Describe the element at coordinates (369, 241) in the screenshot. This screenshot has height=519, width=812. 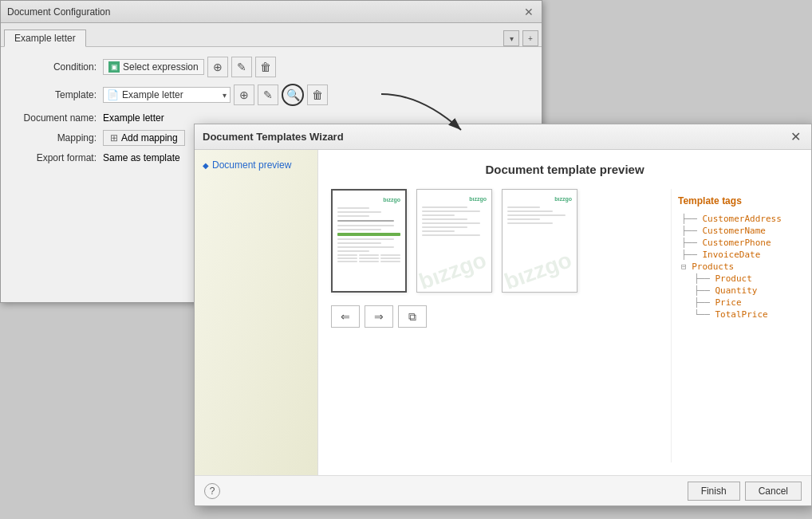
I see `preview-page-1: bızzgo` at that location.